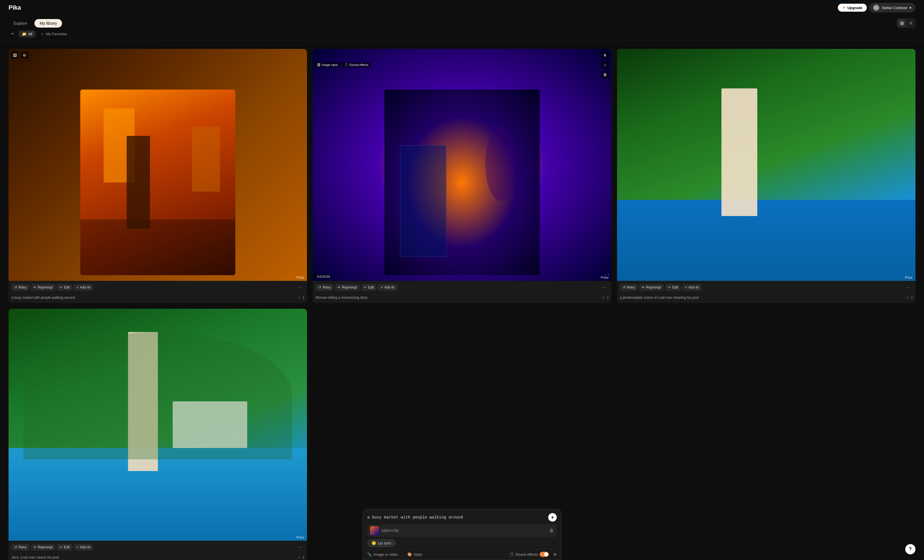  What do you see at coordinates (766, 165) in the screenshot?
I see `video-thumb-3: Pika` at bounding box center [766, 165].